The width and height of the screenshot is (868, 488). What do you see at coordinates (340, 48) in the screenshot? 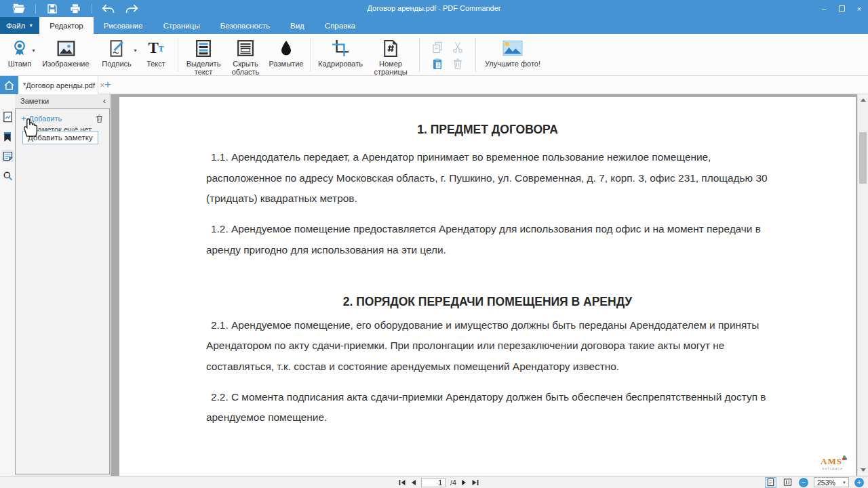
I see `crop-icon` at bounding box center [340, 48].